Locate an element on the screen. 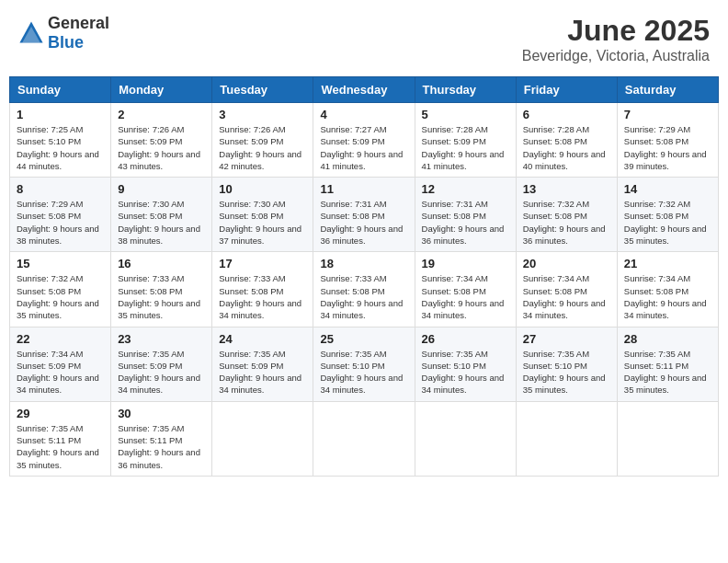 Image resolution: width=728 pixels, height=563 pixels. week-row-2: 8Sunrise: 7:29 AM Sunset: 5:08 PM Daylig… is located at coordinates (364, 215).